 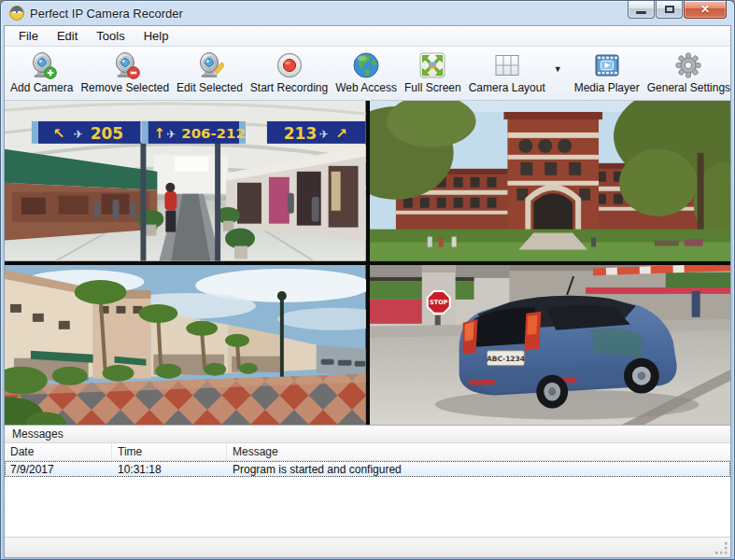 What do you see at coordinates (433, 88) in the screenshot?
I see `tool-label: Full Screen` at bounding box center [433, 88].